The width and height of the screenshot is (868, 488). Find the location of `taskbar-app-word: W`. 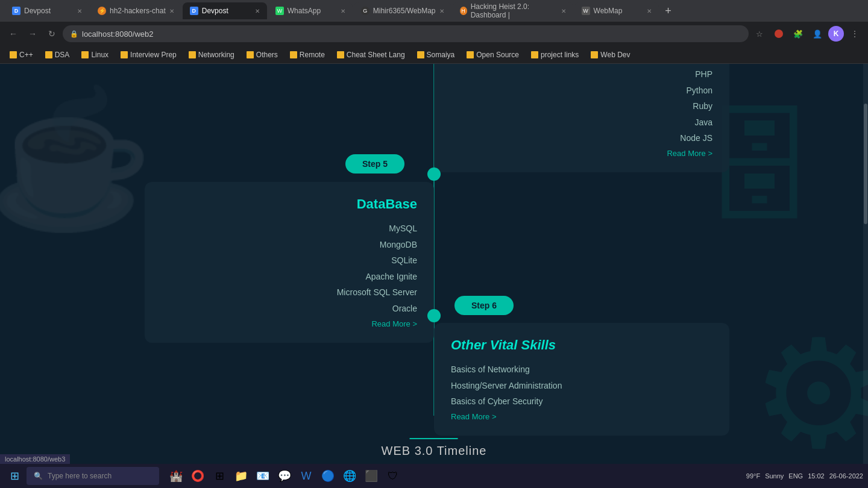

taskbar-app-word: W is located at coordinates (306, 476).